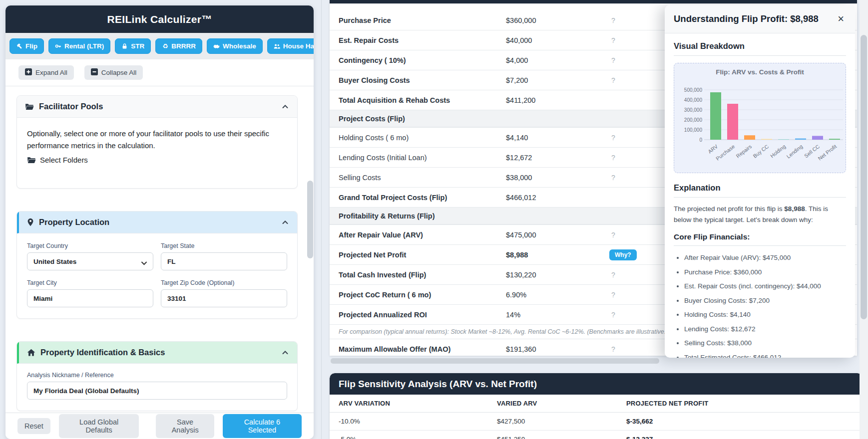  Describe the element at coordinates (157, 140) in the screenshot. I see `facilitator-description: Optionally, select one or more of your f…` at that location.